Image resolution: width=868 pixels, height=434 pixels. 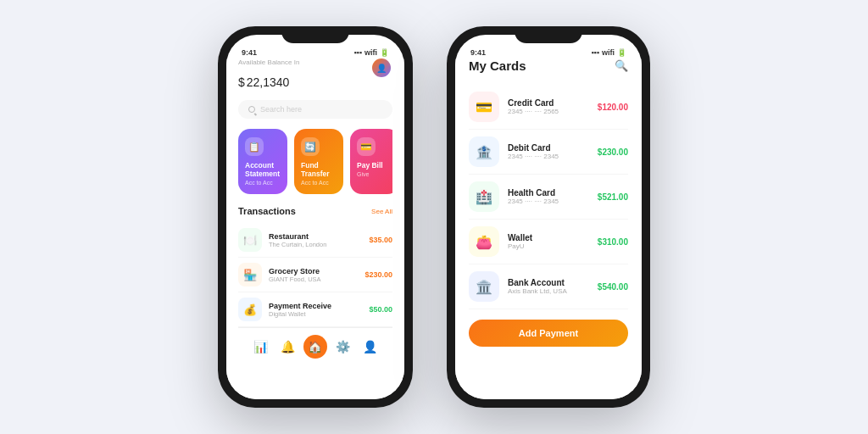 I want to click on txn-payment: 💰 Payment Receive Digital Wallet $50.00, so click(x=315, y=310).